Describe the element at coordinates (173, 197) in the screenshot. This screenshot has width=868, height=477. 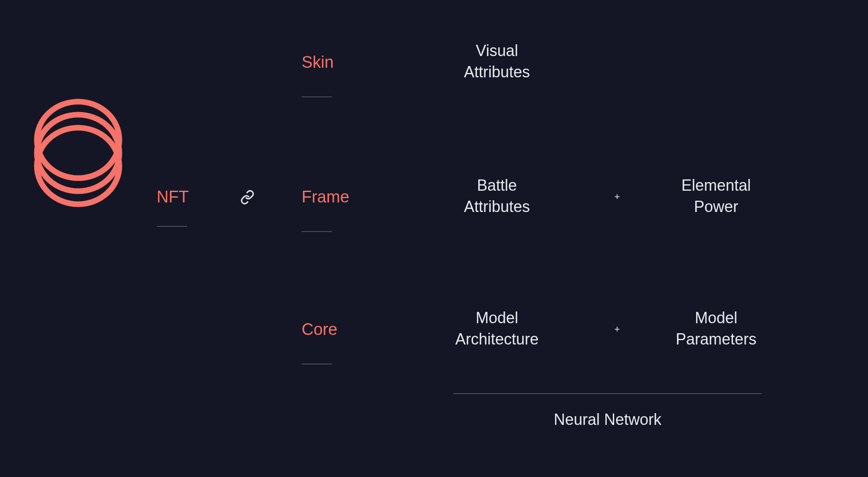
I see `nft-label: NFT` at that location.